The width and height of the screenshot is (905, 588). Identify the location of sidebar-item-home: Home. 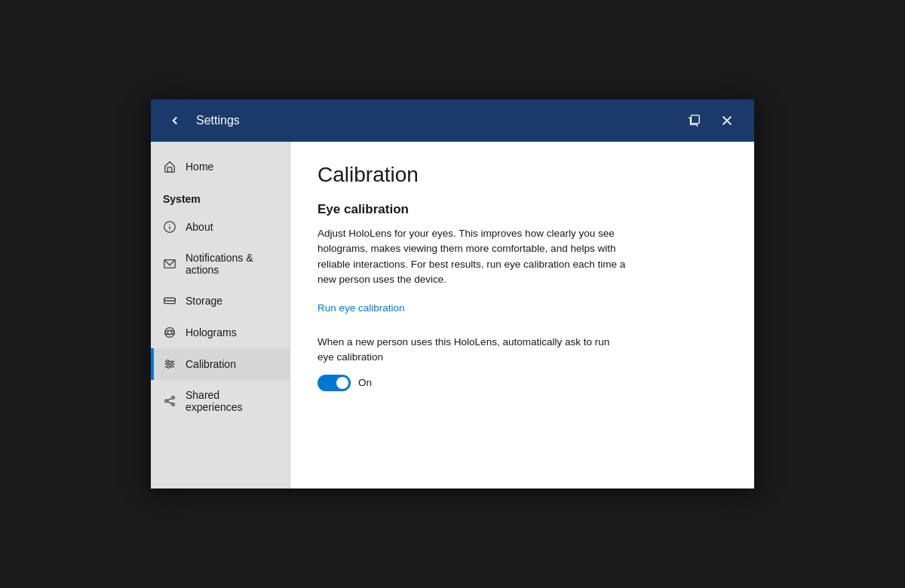
(220, 167).